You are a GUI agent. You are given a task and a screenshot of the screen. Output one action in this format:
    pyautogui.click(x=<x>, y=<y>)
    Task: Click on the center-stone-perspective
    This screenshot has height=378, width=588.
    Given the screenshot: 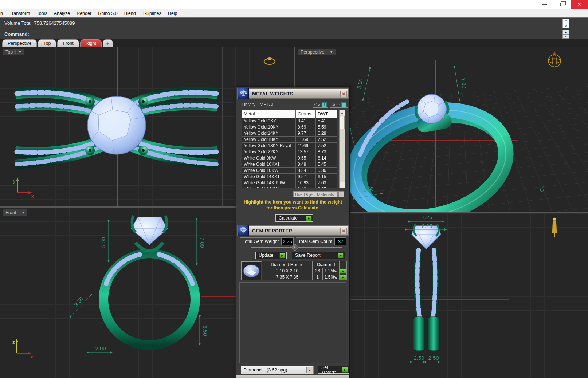 What is the action you would take?
    pyautogui.click(x=432, y=112)
    